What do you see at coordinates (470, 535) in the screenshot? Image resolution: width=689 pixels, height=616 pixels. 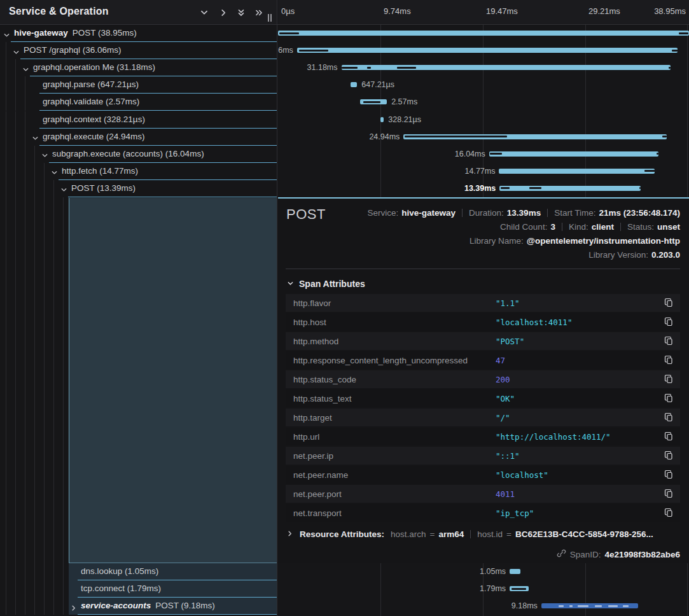 I see `resource-attributes-row: Resource Attributes:host.arch=arm64host.…` at bounding box center [470, 535].